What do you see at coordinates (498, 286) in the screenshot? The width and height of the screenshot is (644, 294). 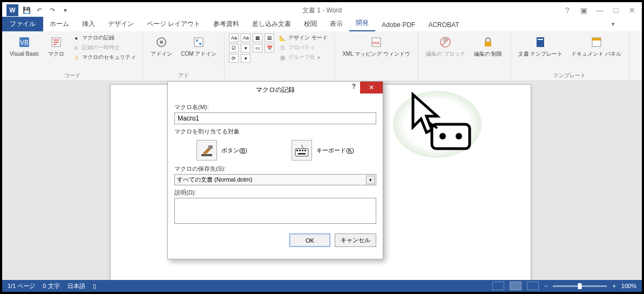 I see `read-mode-button` at bounding box center [498, 286].